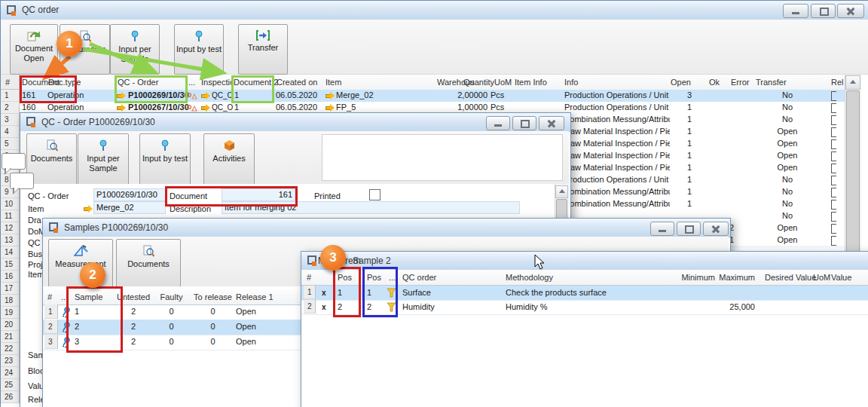 Image resolution: width=868 pixels, height=407 pixels. Describe the element at coordinates (158, 107) in the screenshot. I see `cell-qc-order: P1000267/10/30` at that location.